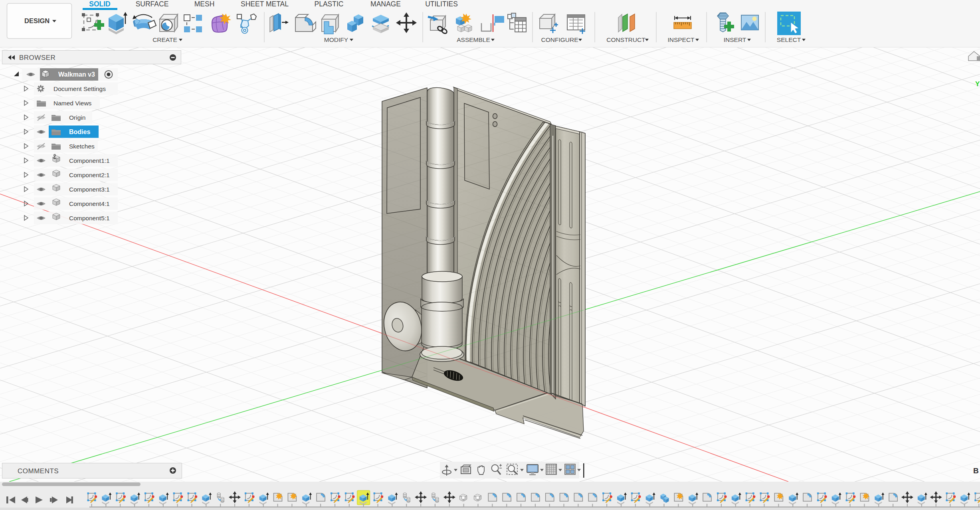 This screenshot has height=510, width=980. Describe the element at coordinates (89, 189) in the screenshot. I see `svg-text: Component3:1` at that location.